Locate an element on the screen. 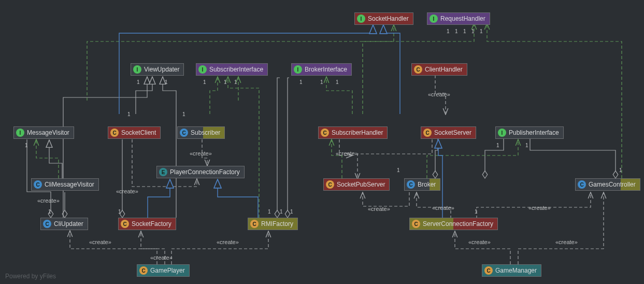 The height and width of the screenshot is (284, 644). node-SocketHandler: I SocketHandler is located at coordinates (384, 19).